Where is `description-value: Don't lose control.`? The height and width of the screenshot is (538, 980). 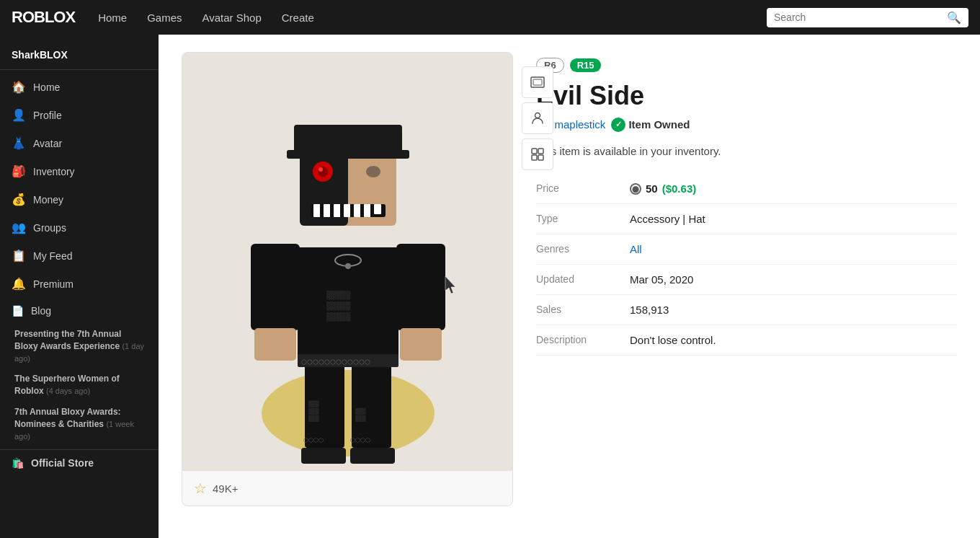
description-value: Don't lose control. is located at coordinates (793, 340).